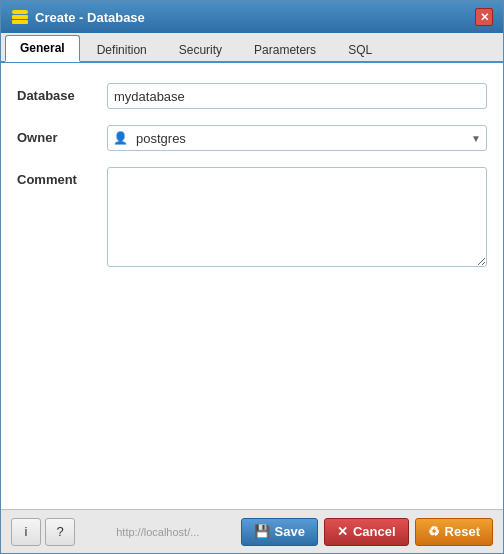 The height and width of the screenshot is (554, 504). What do you see at coordinates (285, 50) in the screenshot?
I see `tab-parameters: Parameters` at bounding box center [285, 50].